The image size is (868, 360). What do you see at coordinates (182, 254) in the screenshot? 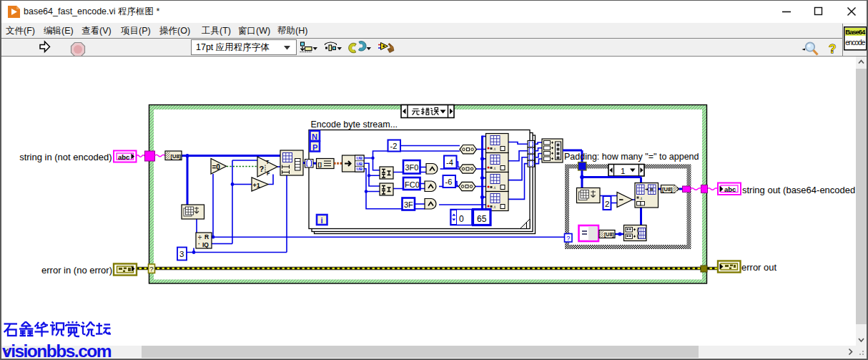
I see `svg-text: 3` at bounding box center [182, 254].